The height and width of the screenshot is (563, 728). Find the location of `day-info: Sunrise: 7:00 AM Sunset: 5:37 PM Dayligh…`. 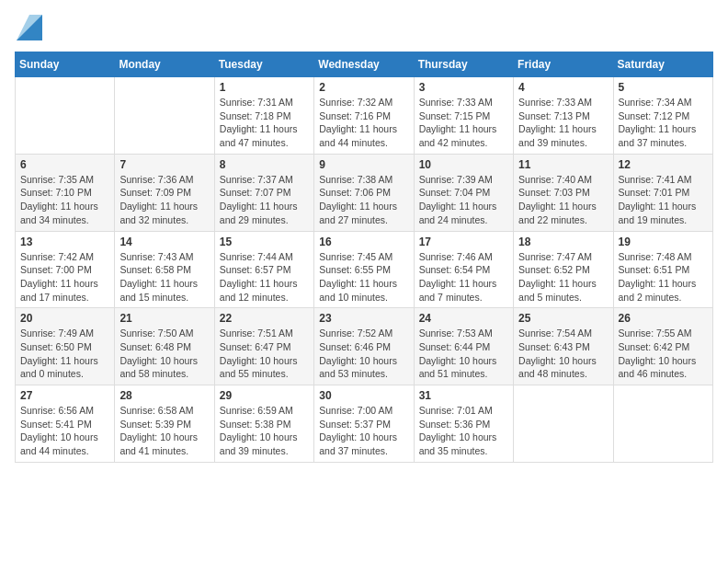

day-info: Sunrise: 7:00 AM Sunset: 5:37 PM Dayligh… is located at coordinates (364, 431).